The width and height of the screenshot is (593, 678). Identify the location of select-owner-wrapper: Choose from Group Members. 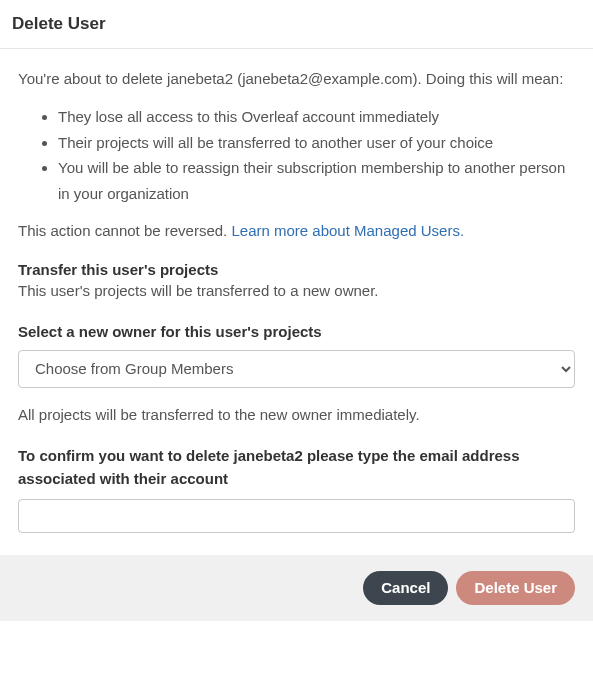
(296, 369).